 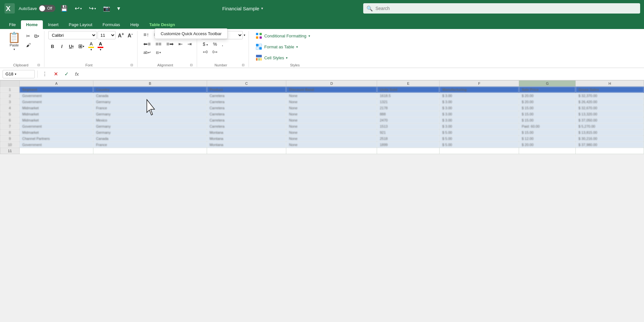 I want to click on redo-button: ↪ ▾, so click(x=92, y=8).